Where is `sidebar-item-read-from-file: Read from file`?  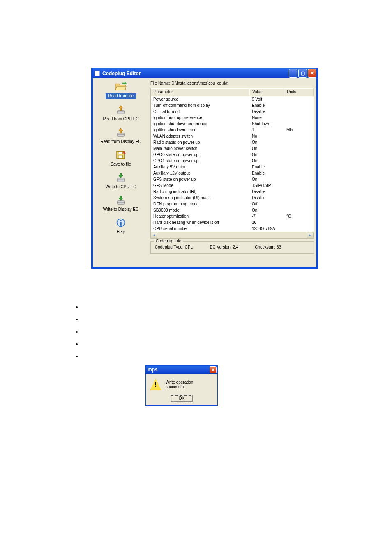
sidebar-item-read-from-file: Read from file is located at coordinates (121, 90).